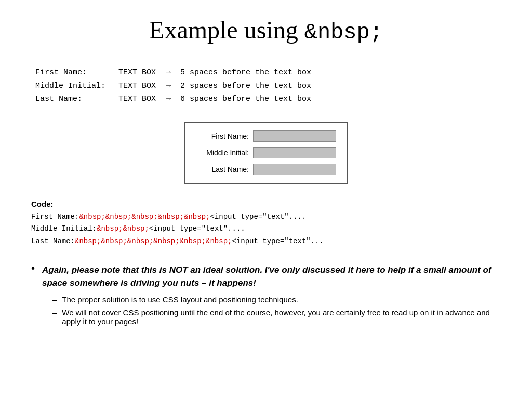 The height and width of the screenshot is (399, 532). I want to click on example-arrow-2: →, so click(168, 99).